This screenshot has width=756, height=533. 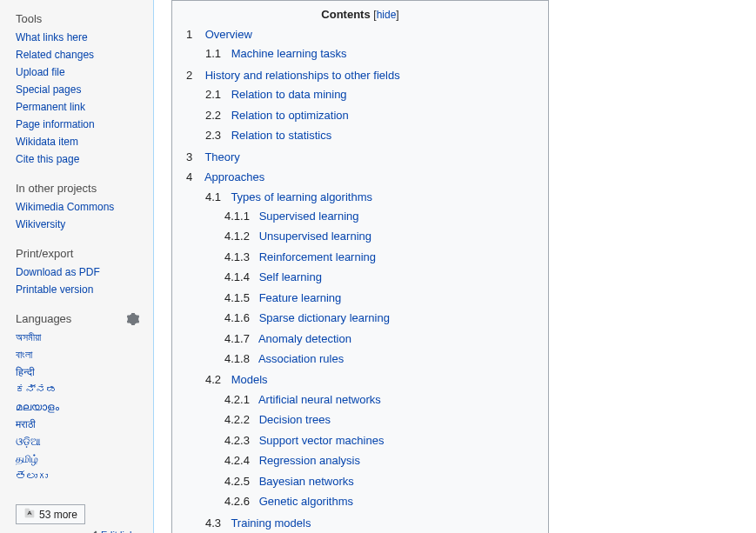 What do you see at coordinates (77, 318) in the screenshot?
I see `sidebar-heading-languages-row: Languages` at bounding box center [77, 318].